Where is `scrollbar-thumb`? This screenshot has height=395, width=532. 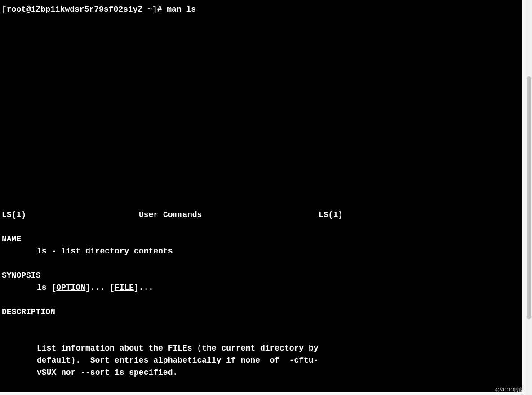
scrollbar-thumb is located at coordinates (529, 198).